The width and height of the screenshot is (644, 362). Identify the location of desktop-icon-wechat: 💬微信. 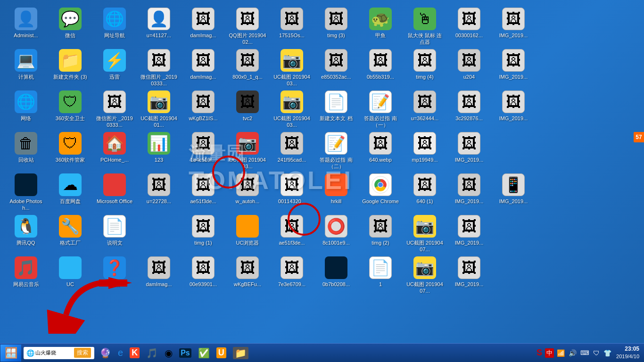
(70, 26).